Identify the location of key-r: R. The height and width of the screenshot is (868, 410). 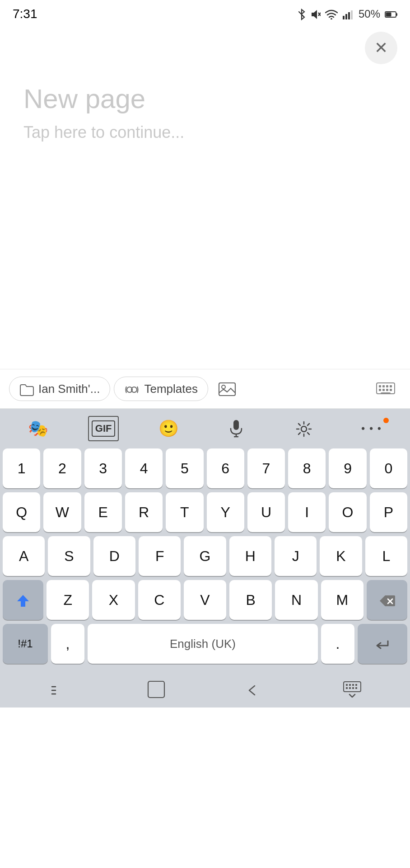
(144, 512).